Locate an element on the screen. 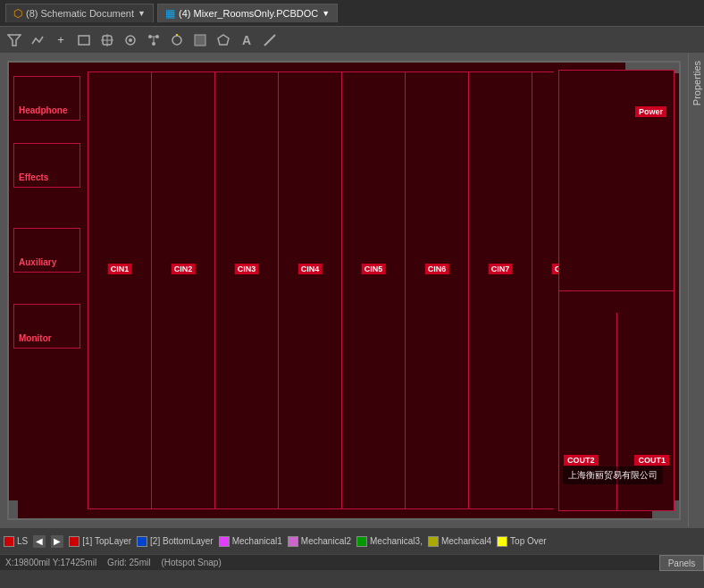 The height and width of the screenshot is (588, 704). mechanical3-label: Mechanical3, is located at coordinates (397, 542).